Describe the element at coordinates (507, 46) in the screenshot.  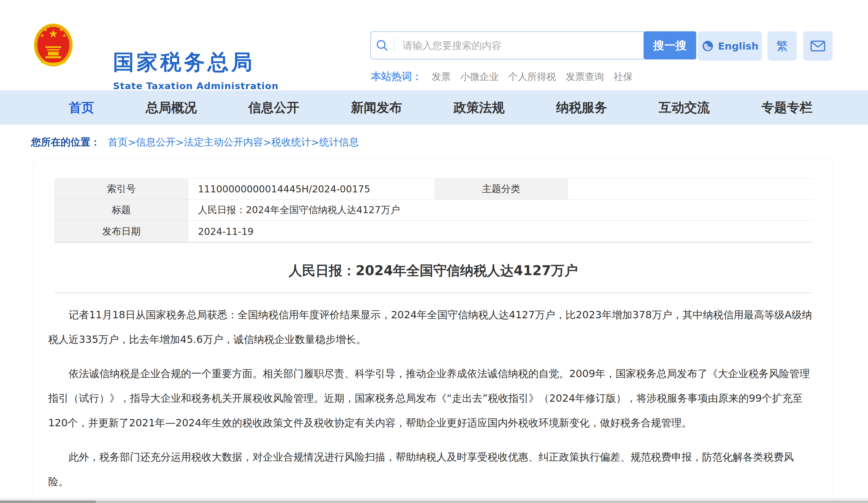
I see `search-box` at that location.